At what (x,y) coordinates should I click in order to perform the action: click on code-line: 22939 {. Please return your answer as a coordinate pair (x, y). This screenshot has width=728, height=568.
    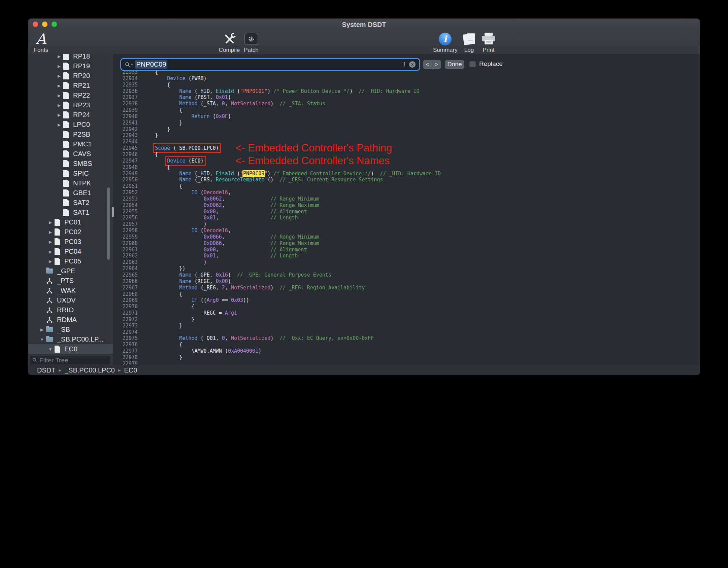
    Looking at the image, I should click on (407, 110).